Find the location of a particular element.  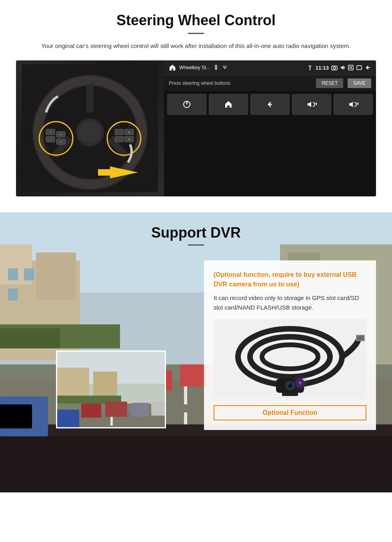

close-box-icon is located at coordinates (351, 68).